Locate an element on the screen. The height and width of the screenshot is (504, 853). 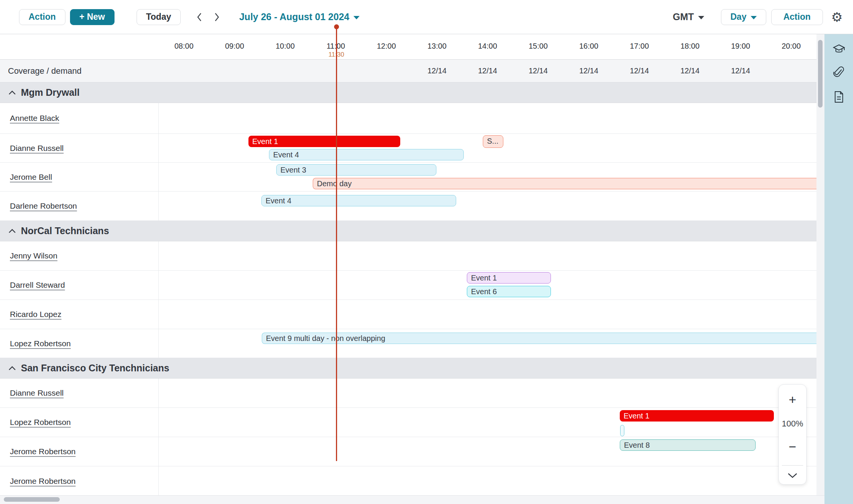
hour-label: 17:00 is located at coordinates (639, 47).